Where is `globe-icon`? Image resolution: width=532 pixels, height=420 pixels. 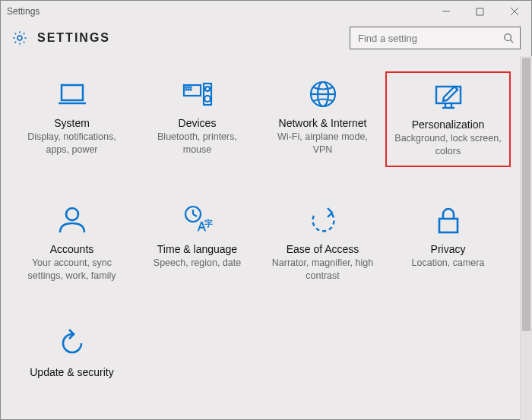
globe-icon is located at coordinates (323, 94).